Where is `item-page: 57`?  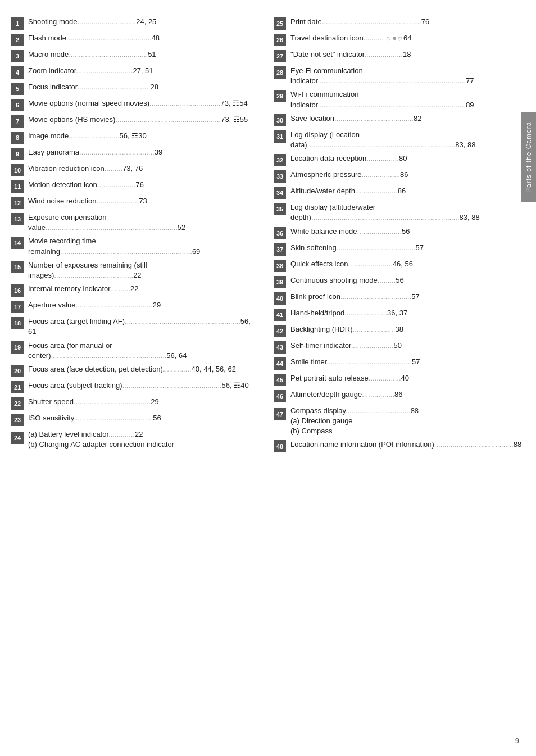 item-page: 57 is located at coordinates (416, 362).